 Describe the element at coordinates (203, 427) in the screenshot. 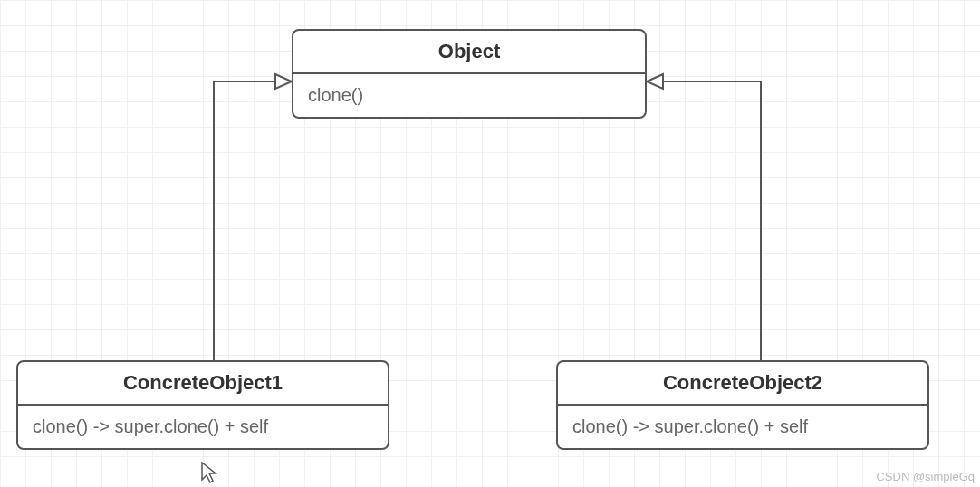

I see `class-method-concrete1: clone() -> super.clone() + self` at that location.